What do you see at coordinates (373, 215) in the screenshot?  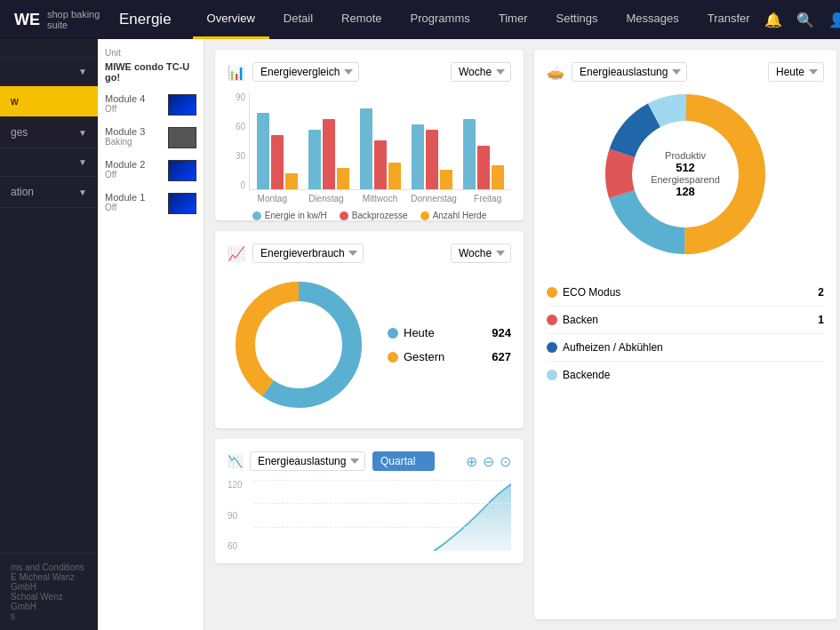 I see `legend-backprozesse: Backprozesse` at bounding box center [373, 215].